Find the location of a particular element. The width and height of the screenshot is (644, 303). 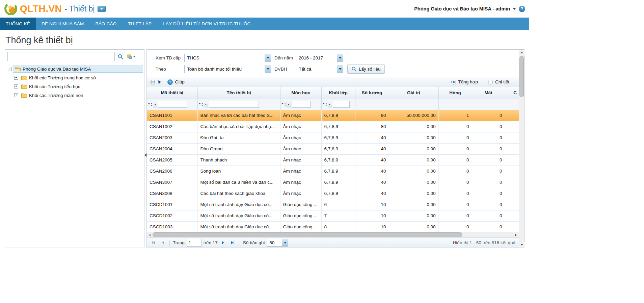

tree-node-mam-non: + Khối các Trường mầm non is located at coordinates (75, 95).